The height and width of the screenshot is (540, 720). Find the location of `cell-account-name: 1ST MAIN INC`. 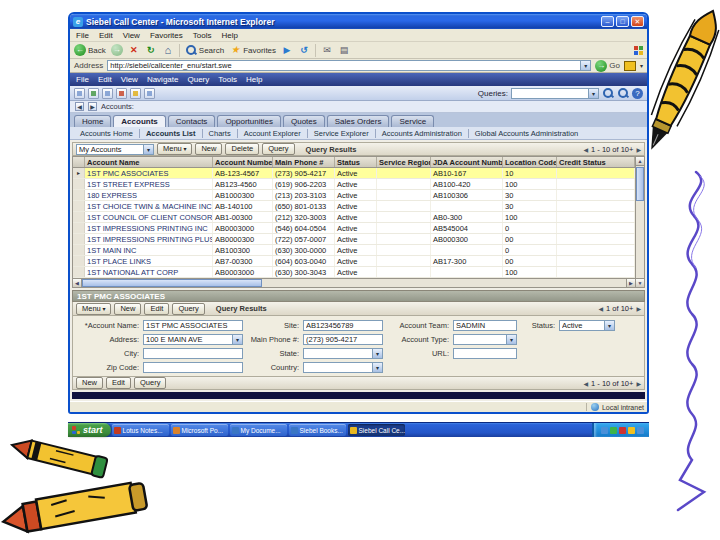

cell-account-name: 1ST MAIN INC is located at coordinates (149, 250).